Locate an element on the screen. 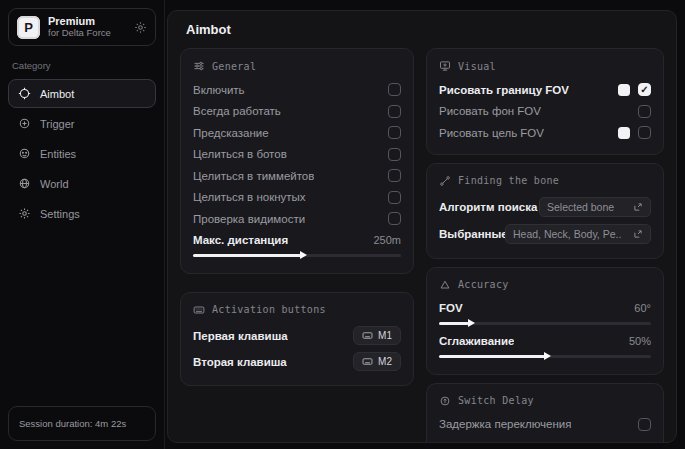 The image size is (685, 449). session-duration: Session duration: 4m 22s is located at coordinates (82, 424).